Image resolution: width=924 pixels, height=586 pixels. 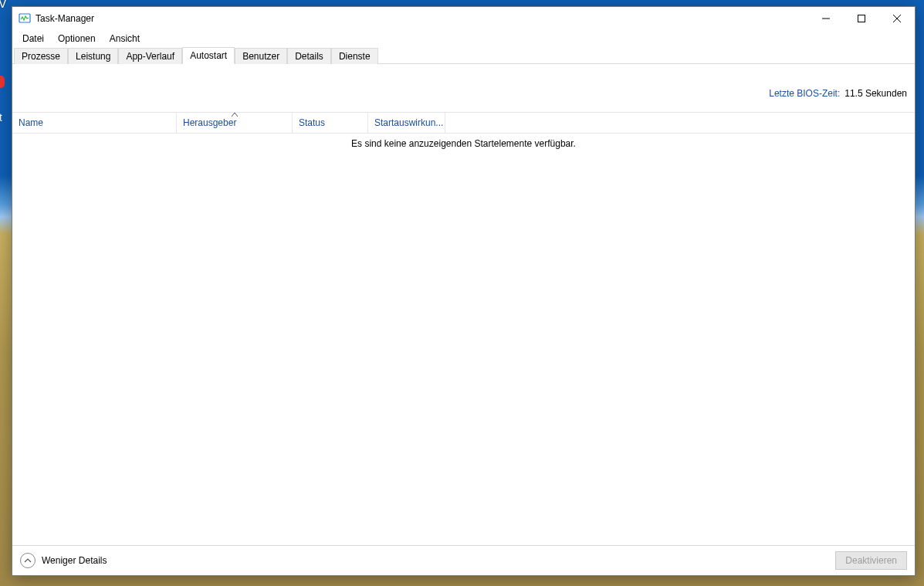 What do you see at coordinates (463, 141) in the screenshot?
I see `empty-list-message: Es sind keine anzuzeigenden Startelement…` at bounding box center [463, 141].